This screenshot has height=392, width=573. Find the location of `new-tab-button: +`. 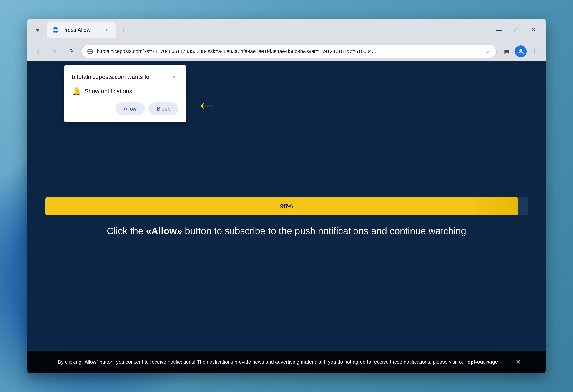

new-tab-button: + is located at coordinates (123, 30).